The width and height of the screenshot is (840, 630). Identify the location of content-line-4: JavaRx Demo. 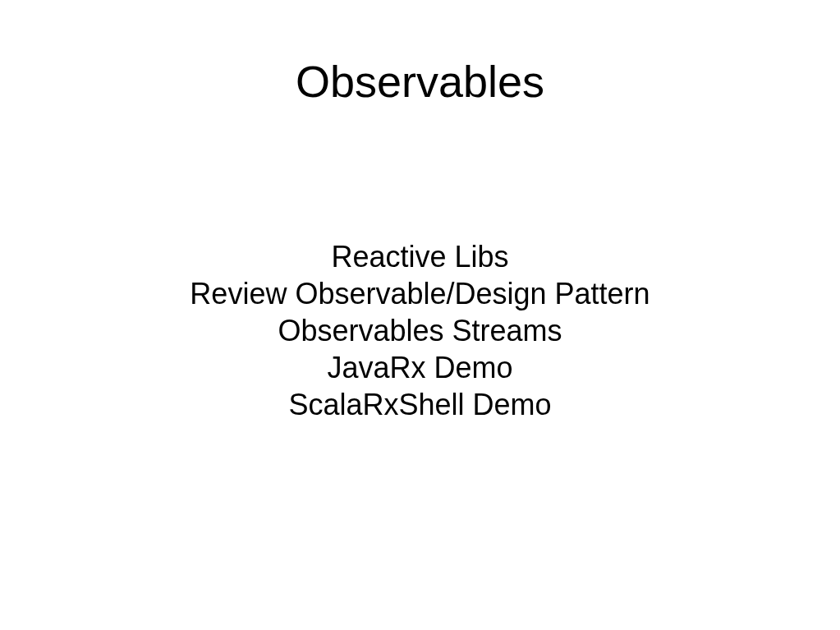
(420, 368).